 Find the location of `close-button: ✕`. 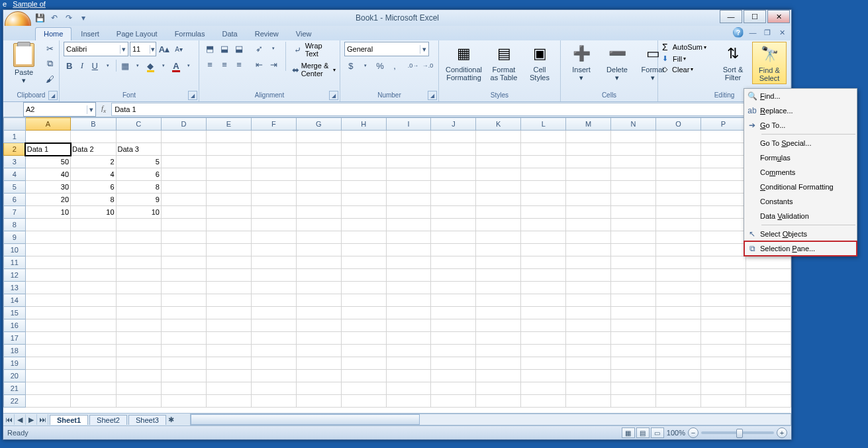

close-button: ✕ is located at coordinates (779, 12).